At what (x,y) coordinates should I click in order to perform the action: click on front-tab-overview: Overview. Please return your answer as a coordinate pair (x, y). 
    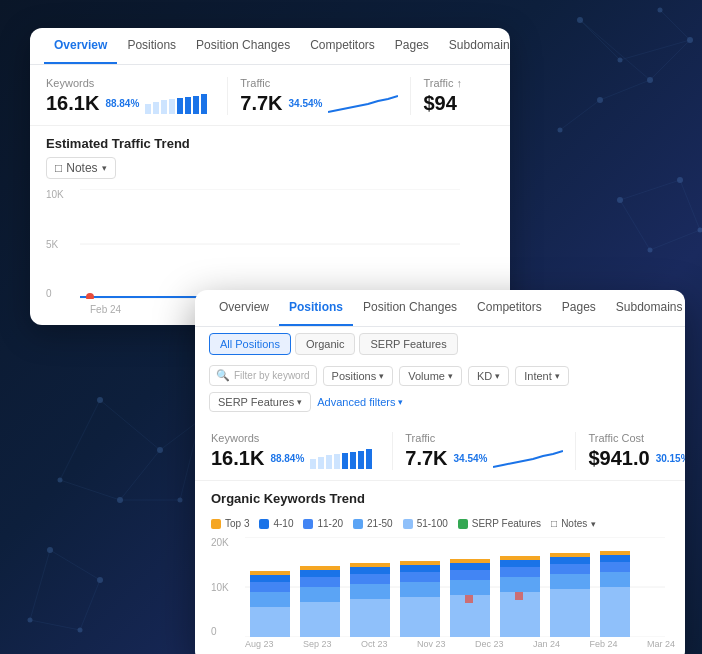
    Looking at the image, I should click on (244, 308).